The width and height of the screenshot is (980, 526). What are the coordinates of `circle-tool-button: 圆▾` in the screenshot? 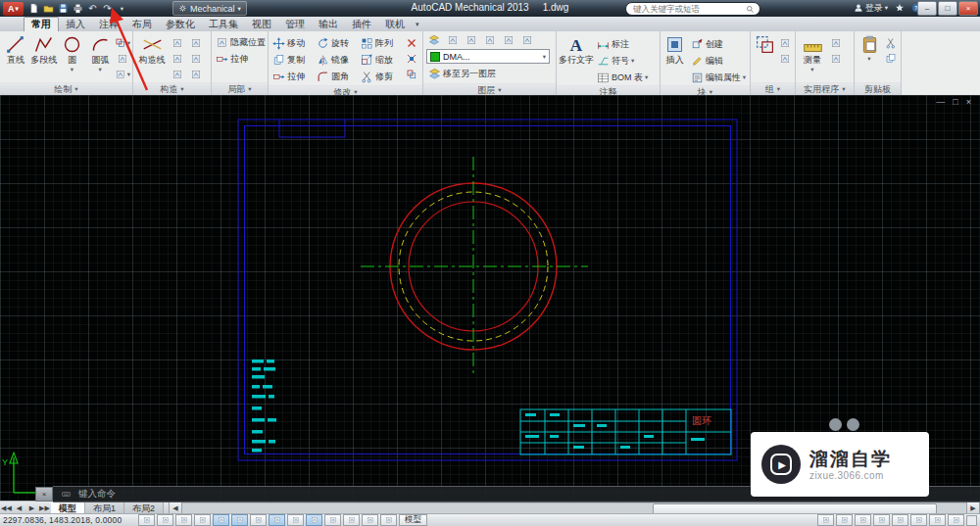 It's located at (73, 58).